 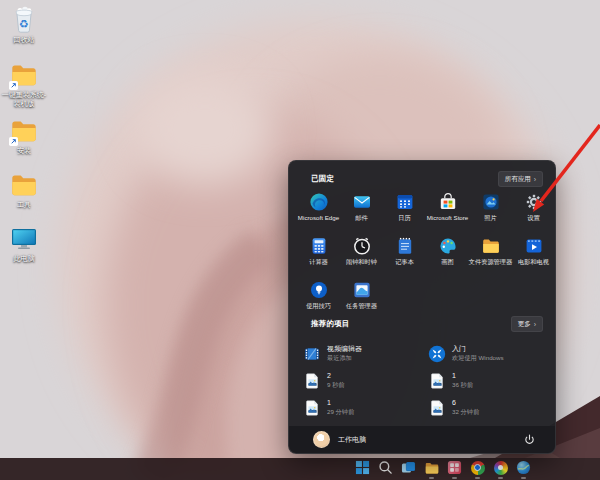 I want to click on chrome-icon, so click(x=478, y=468).